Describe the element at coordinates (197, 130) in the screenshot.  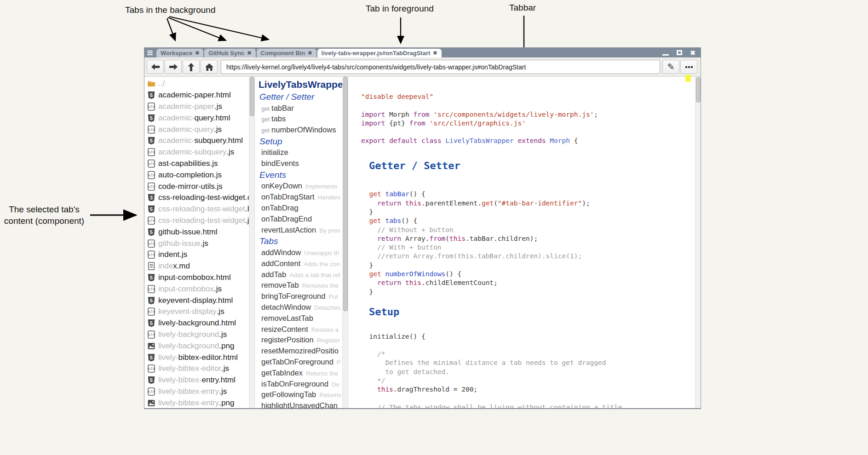
I see `file-list-item: </>academic-query.js` at that location.